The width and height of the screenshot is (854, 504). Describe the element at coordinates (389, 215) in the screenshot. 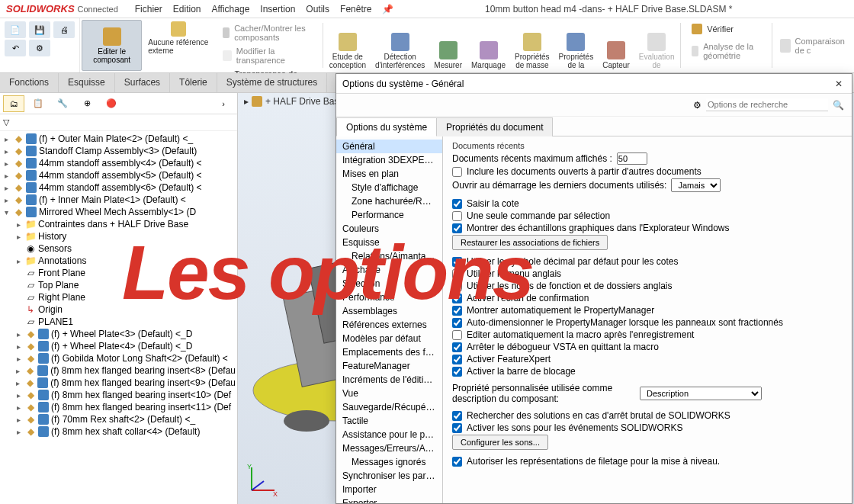

I see `options-category-item: Performance` at that location.